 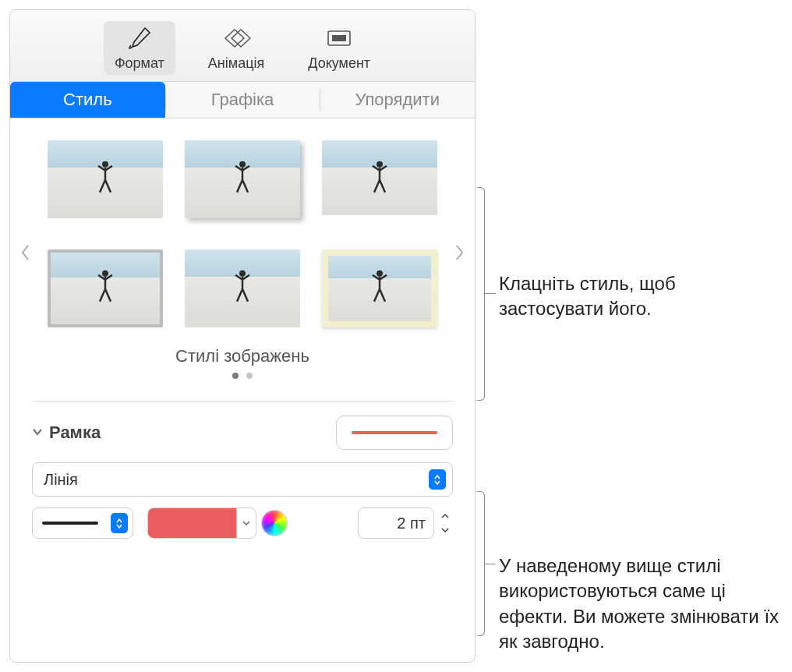 I want to click on stepper-up-button, so click(x=445, y=516).